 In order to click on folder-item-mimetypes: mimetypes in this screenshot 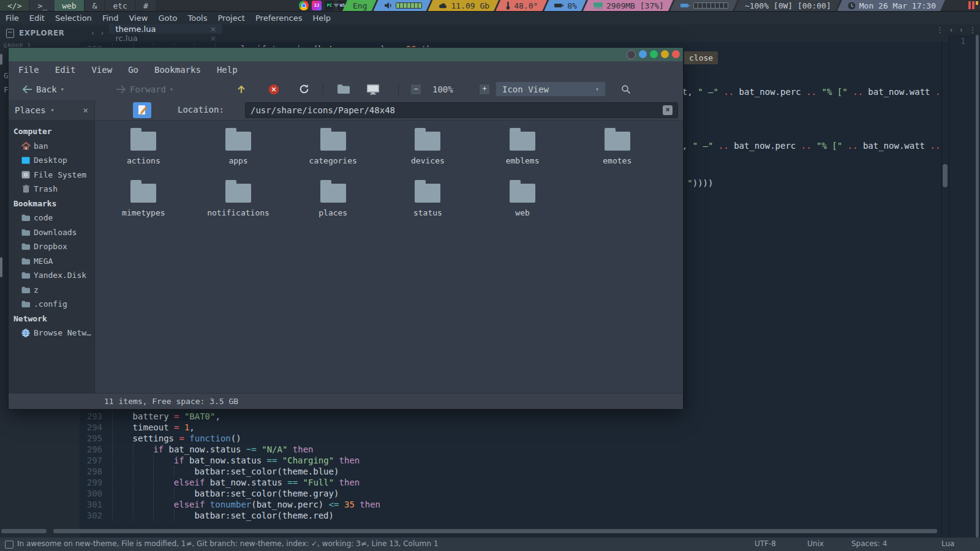, I will do `click(143, 203)`.